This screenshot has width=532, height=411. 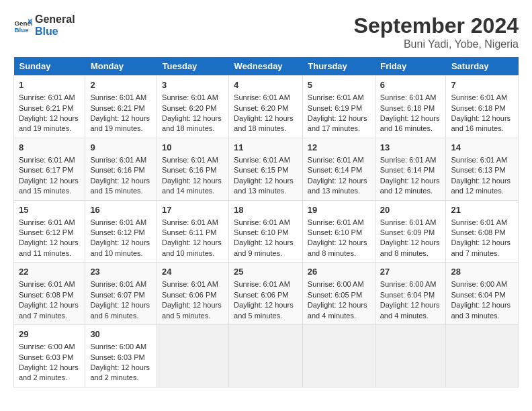 I want to click on day-info: Sunrise: 6:01 AMSunset: 6:11 PMDaylight:…, so click(x=192, y=238).